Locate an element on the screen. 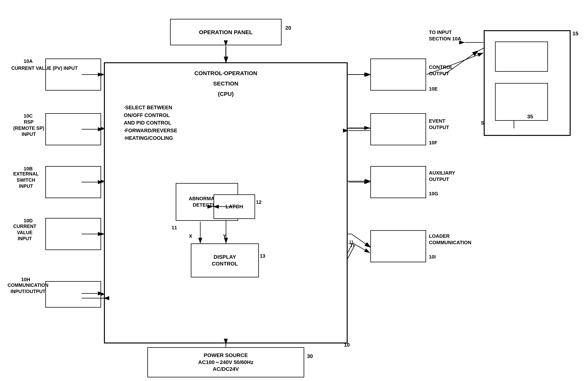  display-label: DISPLAYCONTROL is located at coordinates (225, 261).